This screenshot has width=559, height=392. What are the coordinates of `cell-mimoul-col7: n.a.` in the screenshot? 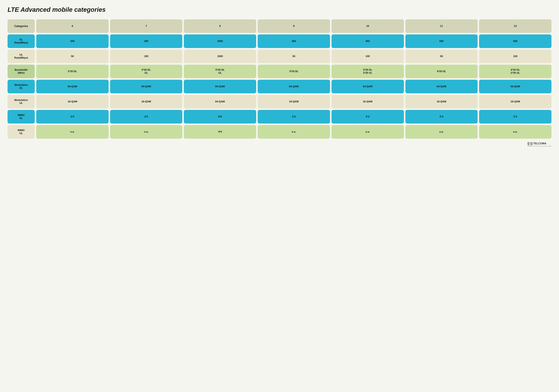 It's located at (146, 132).